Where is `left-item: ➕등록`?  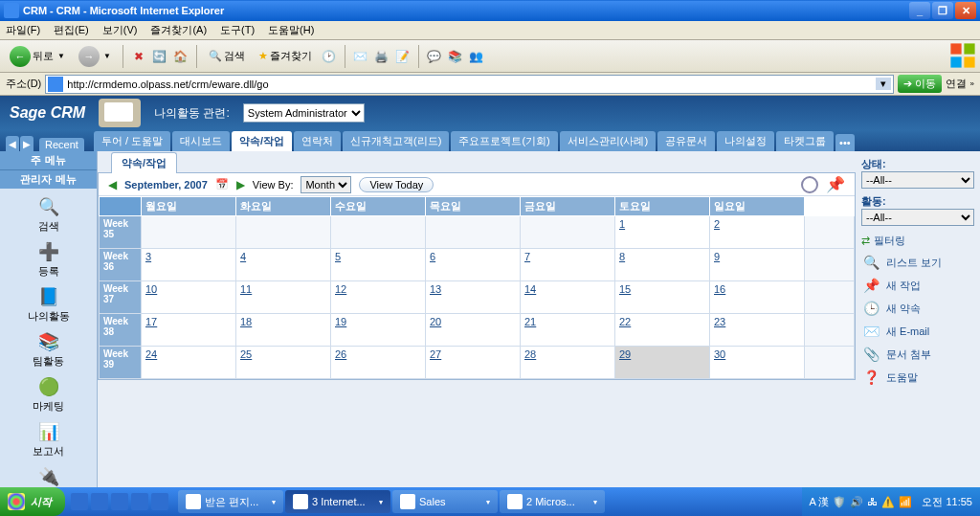
left-item: ➕등록 is located at coordinates (48, 260).